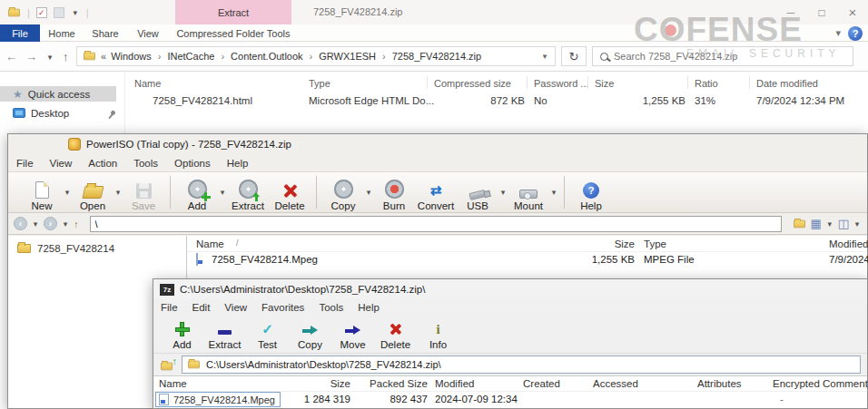  What do you see at coordinates (65, 56) in the screenshot?
I see `up-arrow-icon: ↑` at bounding box center [65, 56].